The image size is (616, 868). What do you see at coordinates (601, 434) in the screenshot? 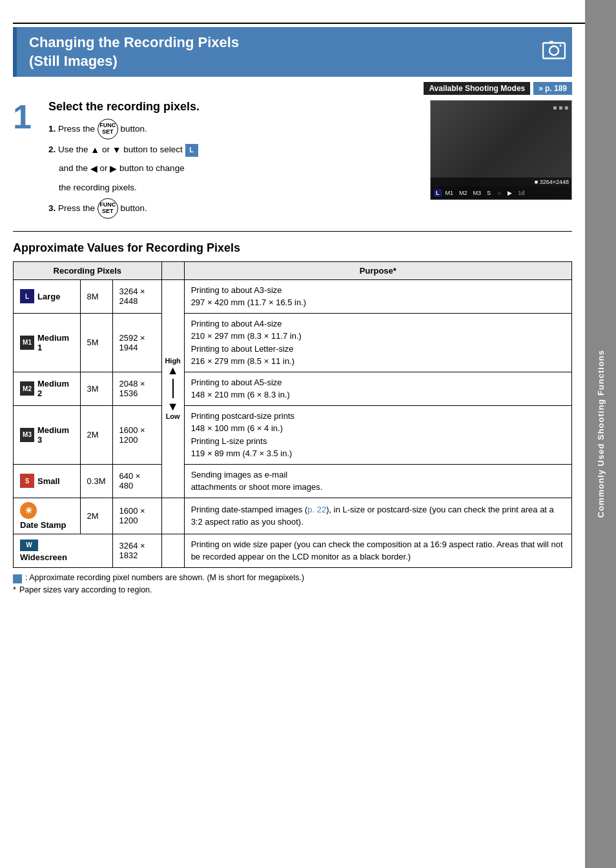
I see `sidebar: Commonly Used Shooting Functions` at bounding box center [601, 434].